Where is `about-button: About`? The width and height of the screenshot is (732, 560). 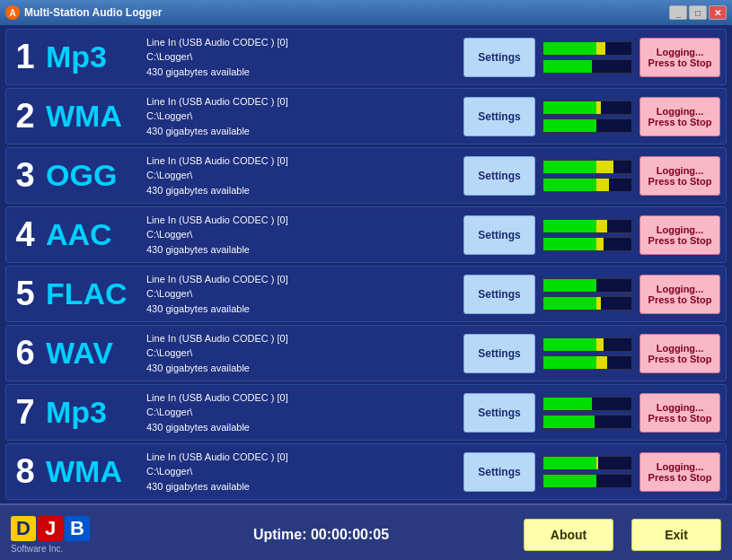
about-button: About is located at coordinates (569, 535).